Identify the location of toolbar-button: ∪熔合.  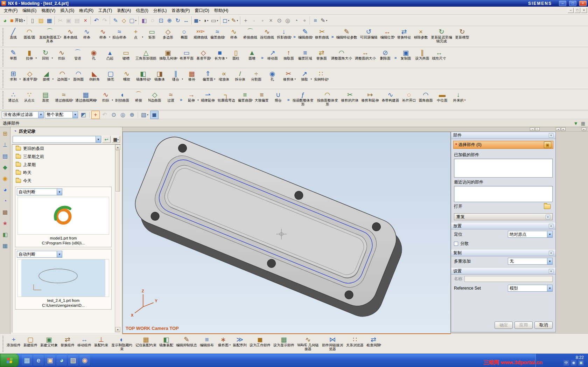
(278, 100).